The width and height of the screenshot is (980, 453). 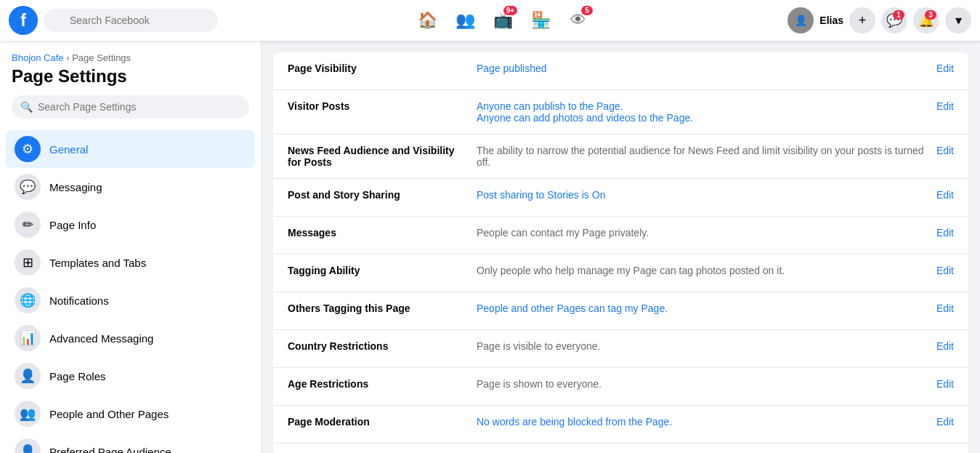 I want to click on setting-label: Post and Story Sharing, so click(x=382, y=195).